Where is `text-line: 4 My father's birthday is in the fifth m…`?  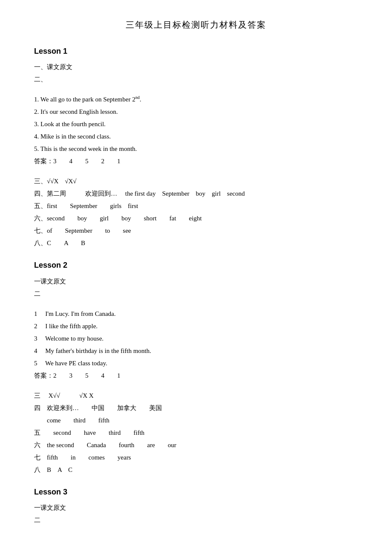
text-line: 4 My father's birthday is in the fifth m… is located at coordinates (196, 351).